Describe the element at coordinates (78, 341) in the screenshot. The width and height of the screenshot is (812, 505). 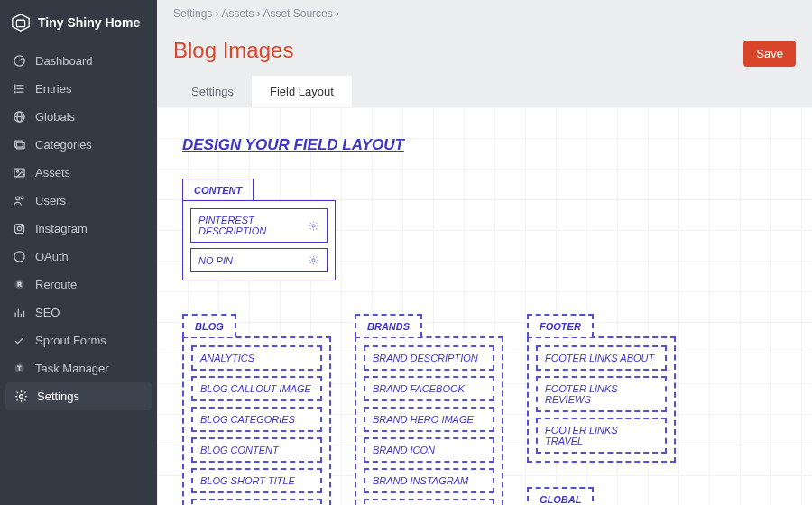
I see `nav-sprout-forms: Sprout Forms` at that location.